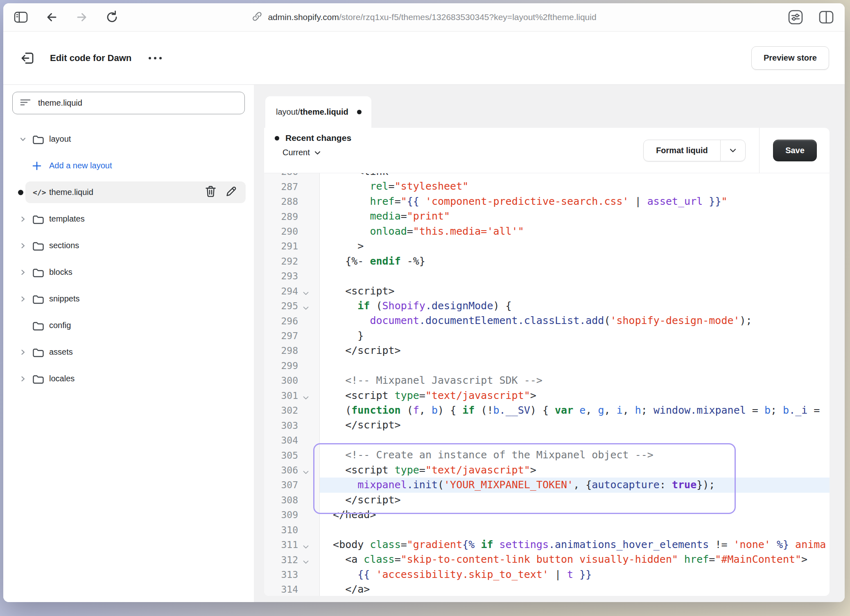 This screenshot has width=850, height=616. What do you see at coordinates (292, 176) in the screenshot?
I see `line-number-286: 286` at bounding box center [292, 176].